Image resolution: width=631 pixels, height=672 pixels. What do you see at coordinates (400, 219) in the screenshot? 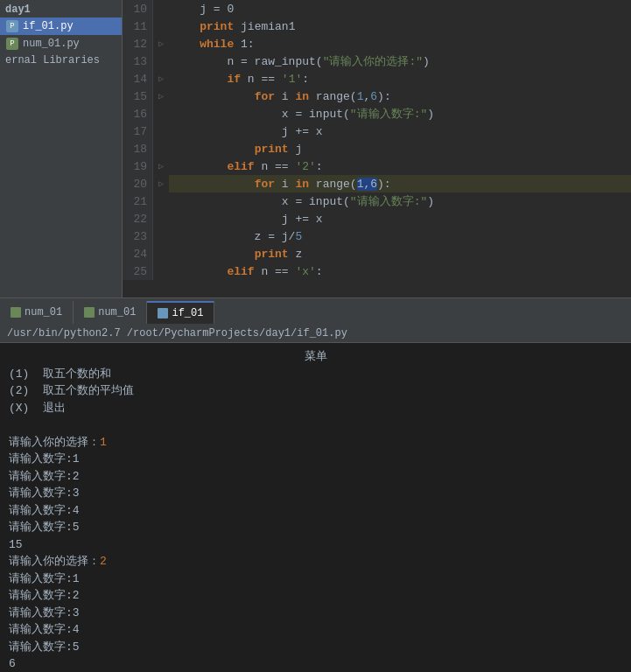
I see `line-content-22: j += x` at bounding box center [400, 219].